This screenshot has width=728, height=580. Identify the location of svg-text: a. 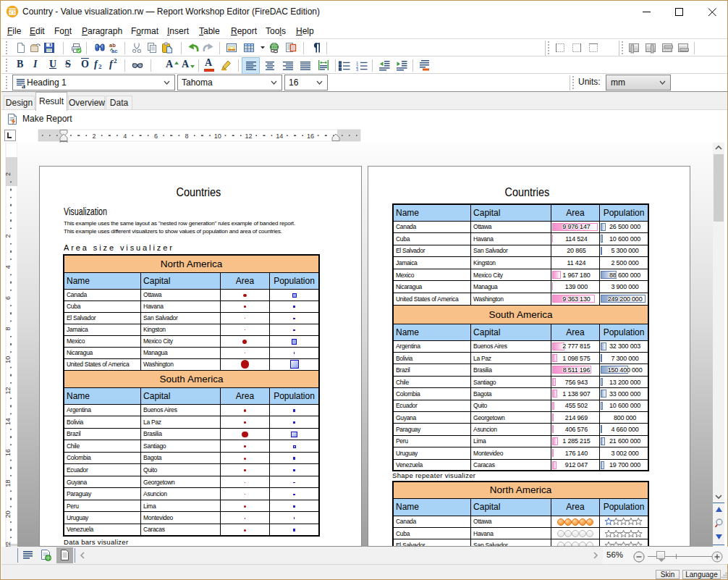
(23, 85).